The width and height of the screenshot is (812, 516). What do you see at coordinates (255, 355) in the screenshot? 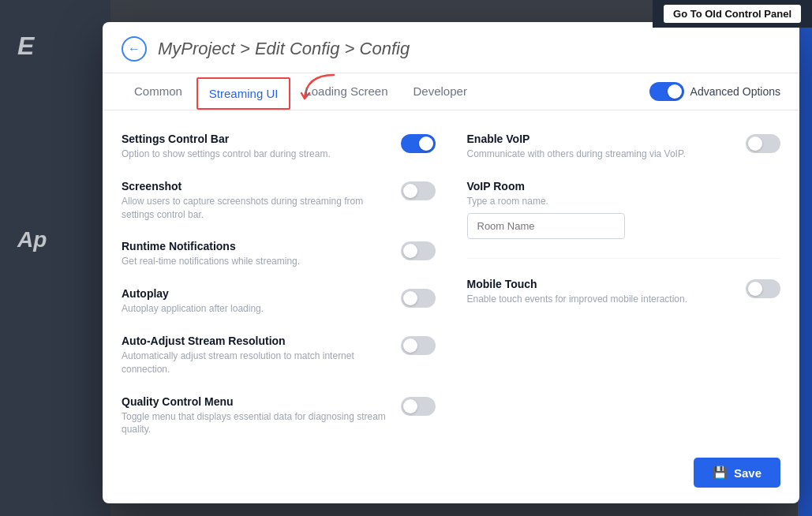
I see `setting-info-auto-adjust: Auto-Adjust Stream Resolution Automatica…` at bounding box center [255, 355].